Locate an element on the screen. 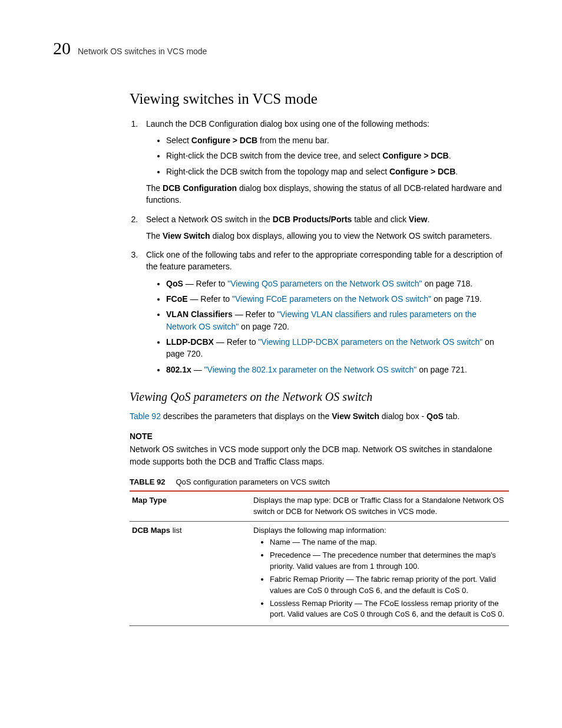  list-item: Select Configure > DCB from the menu bar… is located at coordinates (338, 140).